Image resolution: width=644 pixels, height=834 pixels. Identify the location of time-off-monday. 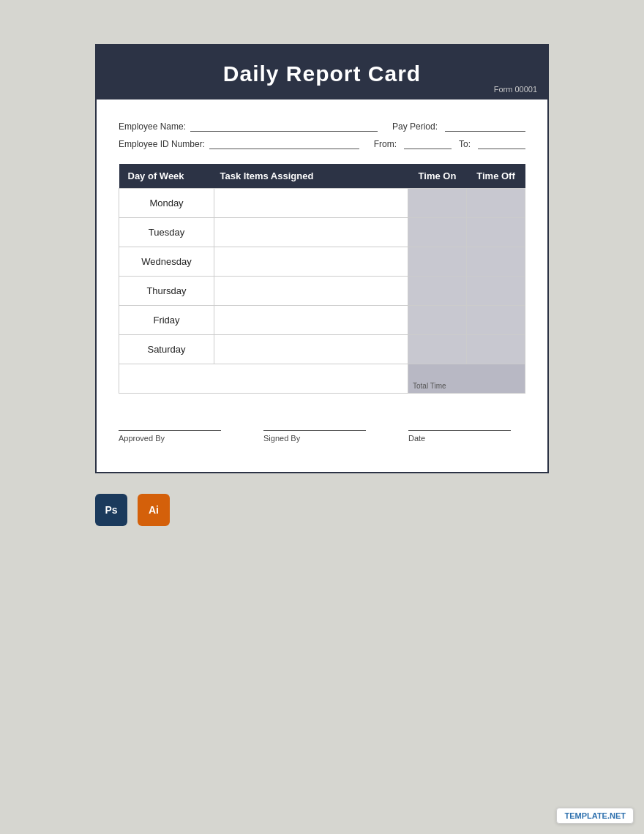
(496, 203).